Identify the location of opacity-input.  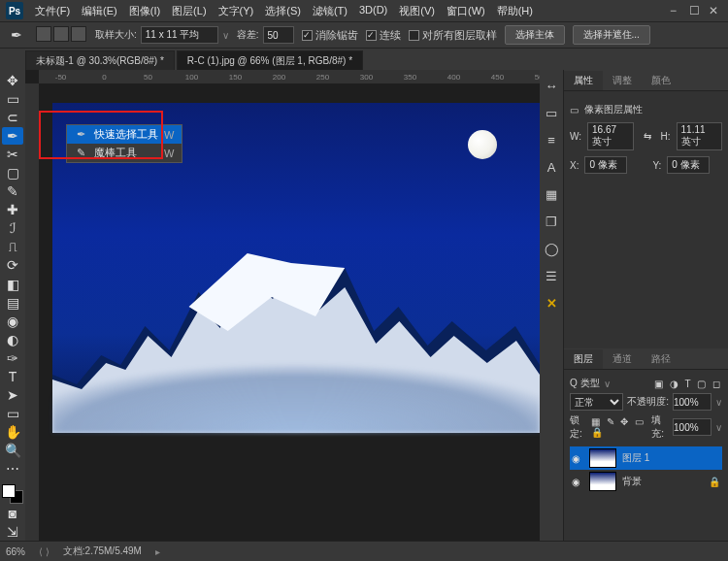
(692, 402).